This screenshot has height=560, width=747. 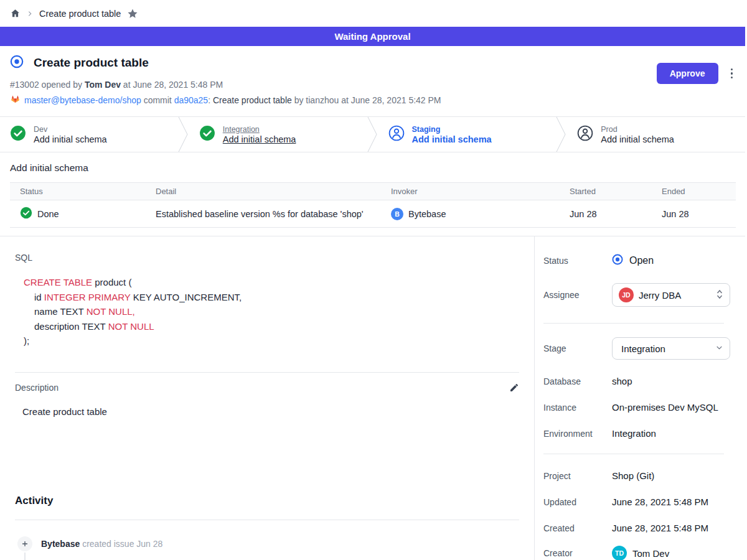 I want to click on star-icon, so click(x=133, y=14).